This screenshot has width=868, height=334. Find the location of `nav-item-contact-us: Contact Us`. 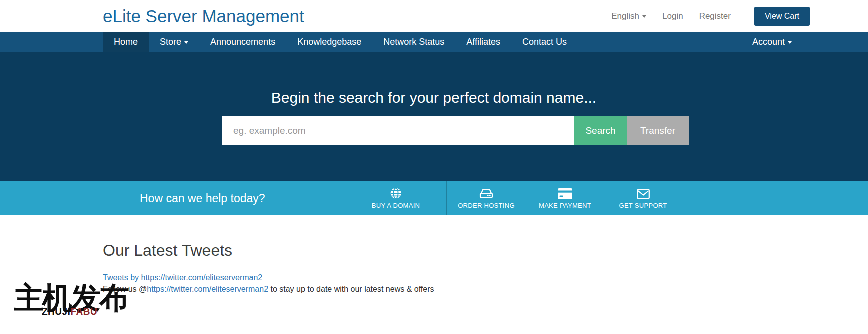

nav-item-contact-us: Contact Us is located at coordinates (545, 42).